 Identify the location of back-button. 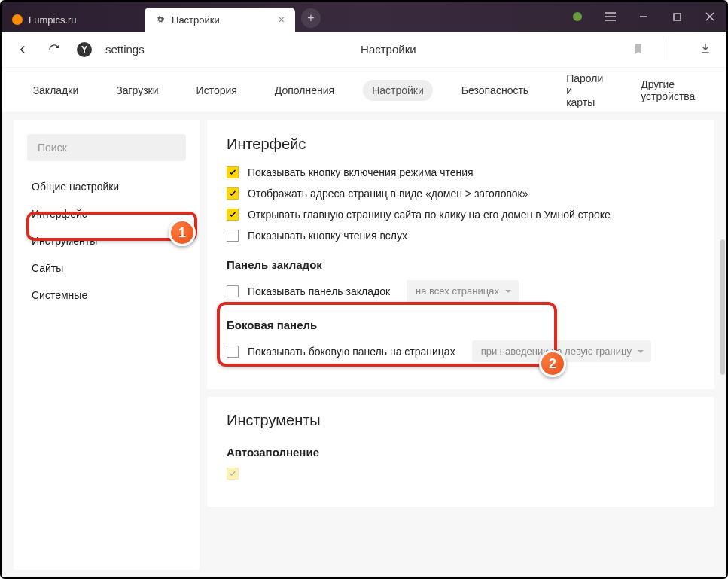
(23, 50).